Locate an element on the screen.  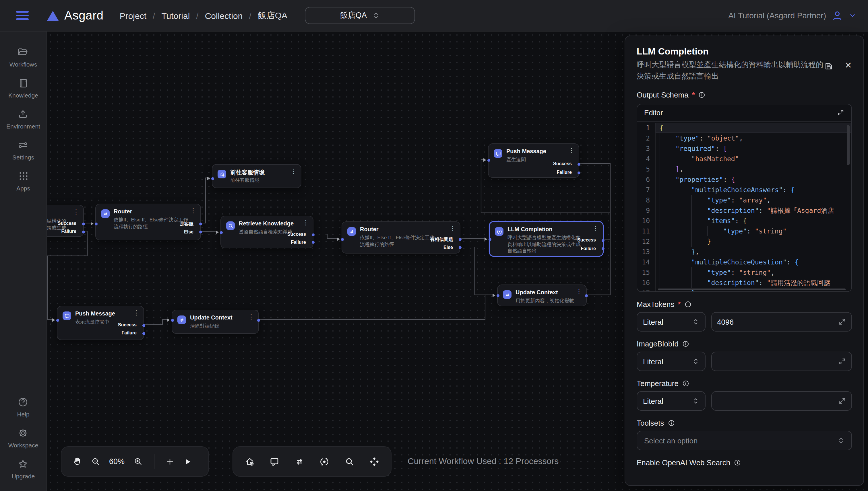
sidebar-item-workspace: Workspace is located at coordinates (24, 438).